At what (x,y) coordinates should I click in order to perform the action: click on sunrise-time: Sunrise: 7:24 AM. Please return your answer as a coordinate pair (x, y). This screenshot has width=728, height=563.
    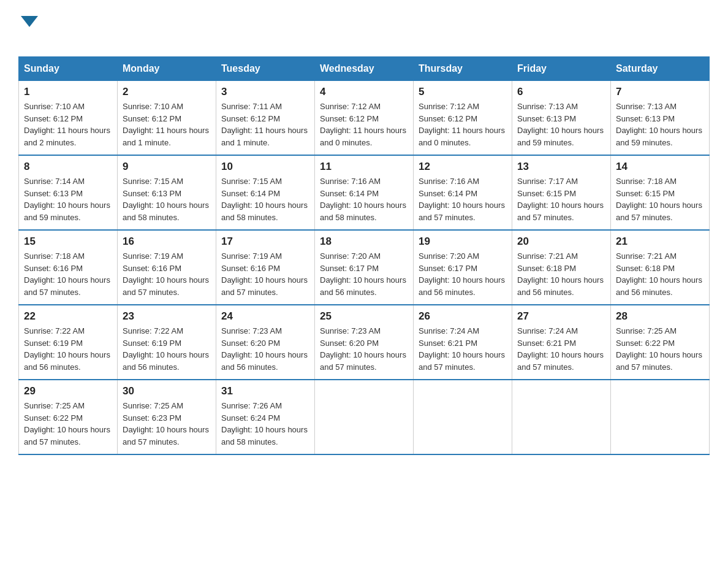
    Looking at the image, I should click on (561, 331).